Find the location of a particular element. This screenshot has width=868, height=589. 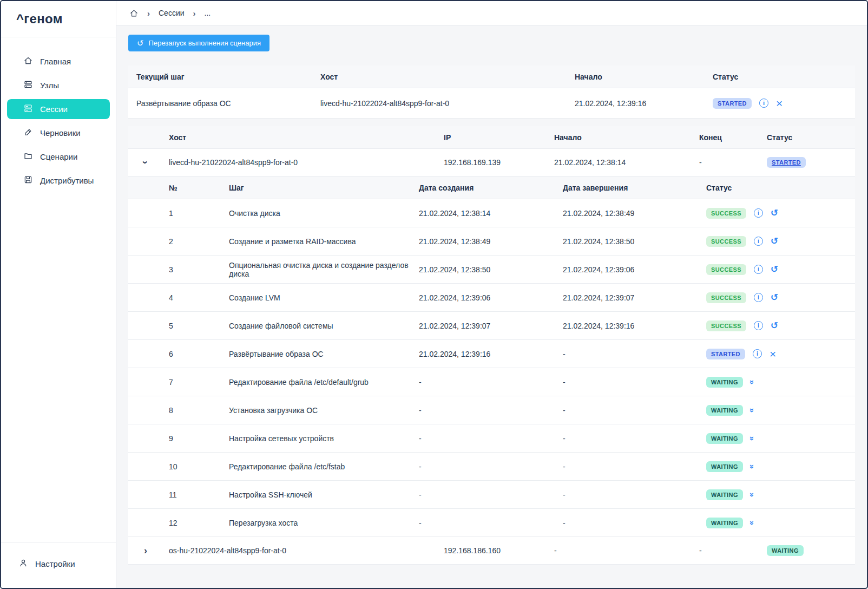

folder-icon is located at coordinates (28, 157).